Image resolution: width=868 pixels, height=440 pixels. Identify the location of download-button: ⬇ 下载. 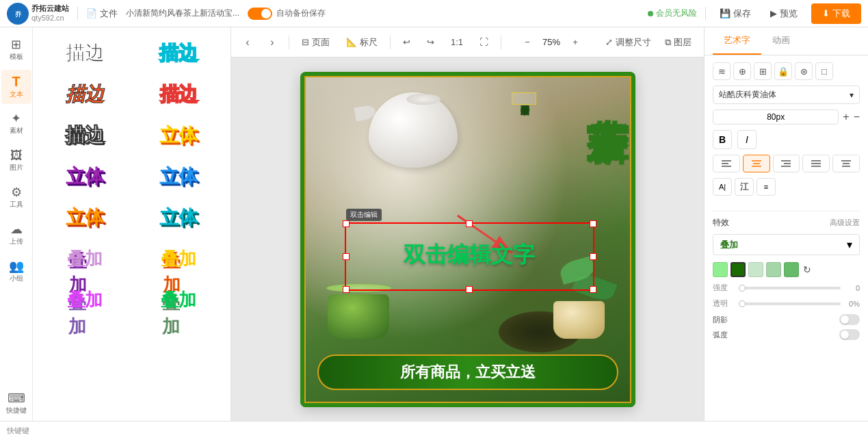
(836, 14).